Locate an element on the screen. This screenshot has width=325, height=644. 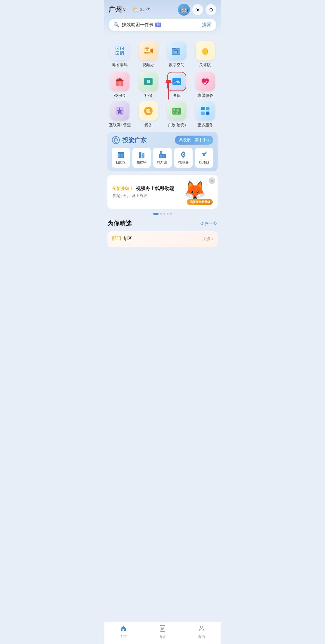
refresh-icon: ↺ is located at coordinates (202, 224).